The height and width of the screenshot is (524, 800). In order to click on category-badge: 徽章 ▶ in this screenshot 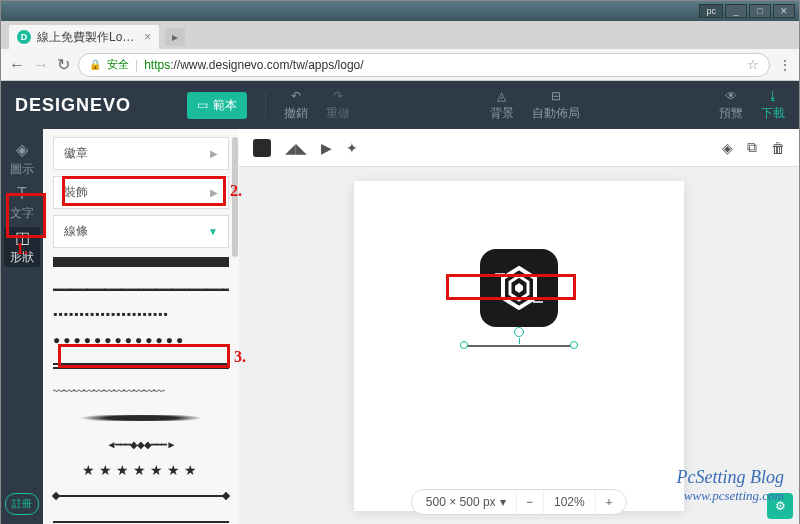, I will do `click(141, 154)`.